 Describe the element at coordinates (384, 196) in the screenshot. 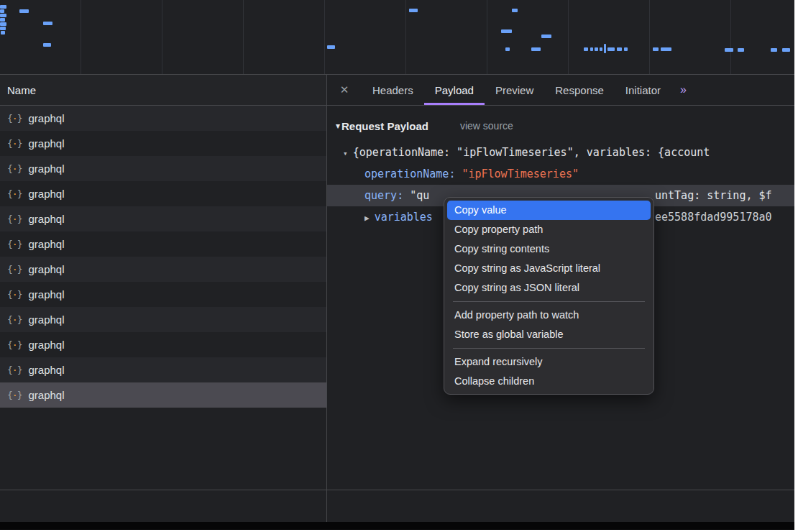

I see `property-key: query:` at that location.